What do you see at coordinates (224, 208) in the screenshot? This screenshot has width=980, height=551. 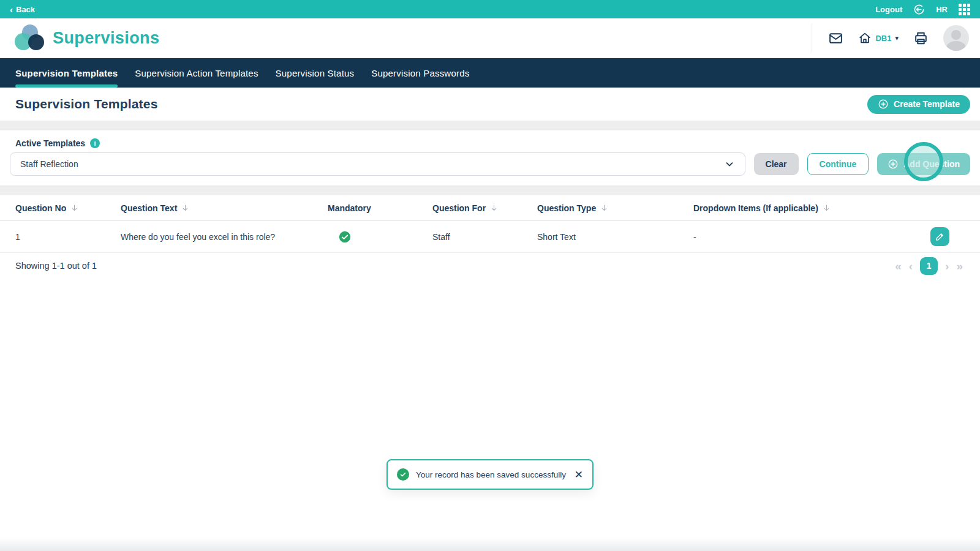 I see `column-question-text: Question Text` at bounding box center [224, 208].